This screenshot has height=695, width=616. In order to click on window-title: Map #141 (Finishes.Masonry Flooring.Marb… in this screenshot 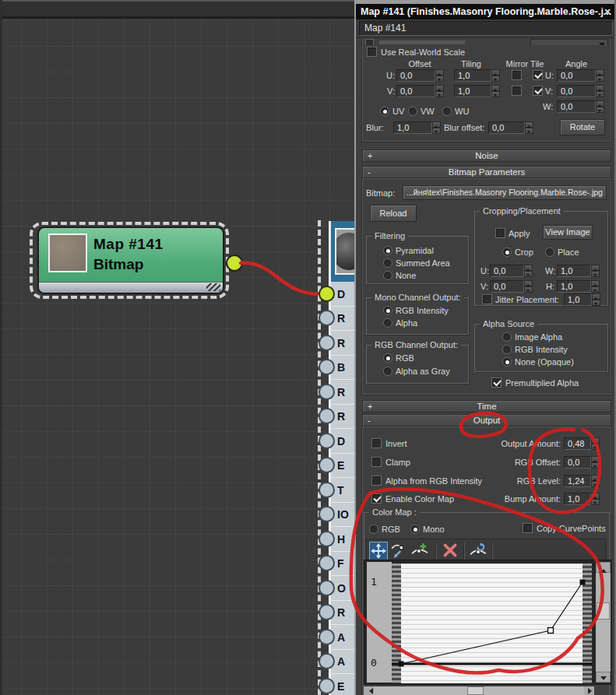, I will do `click(485, 12)`.